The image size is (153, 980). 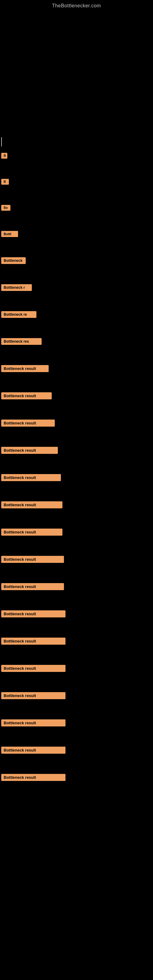 I want to click on bottleneck-bar-19: Bottleneck result, so click(x=33, y=641).